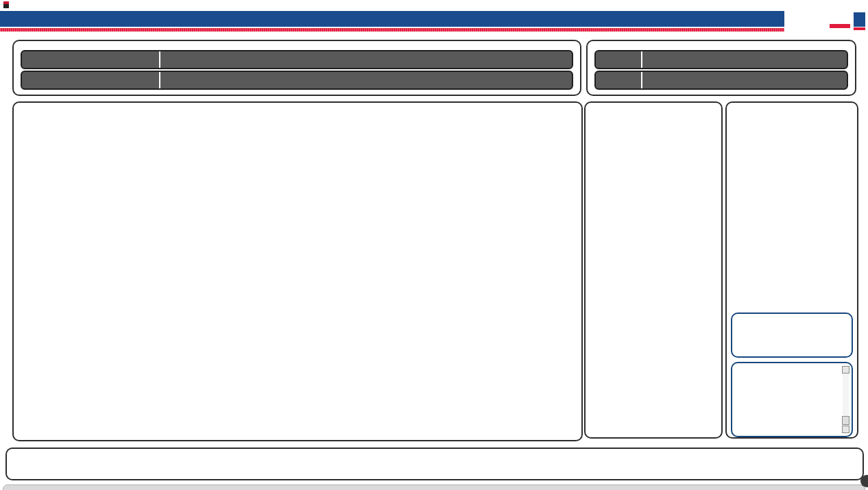 Image resolution: width=868 pixels, height=490 pixels. What do you see at coordinates (745, 60) in the screenshot?
I see `motor-id-value` at bounding box center [745, 60].